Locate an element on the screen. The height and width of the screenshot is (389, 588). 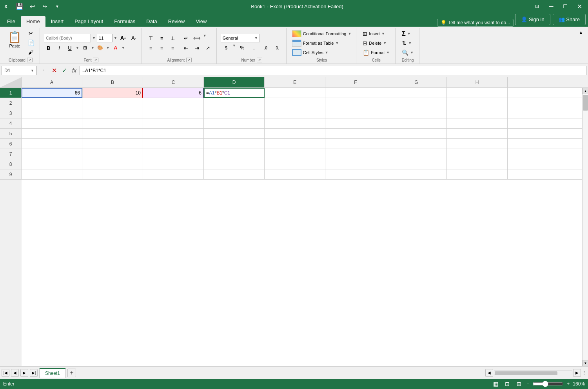
find-select-button: 🔍 ▼ is located at coordinates (408, 53).